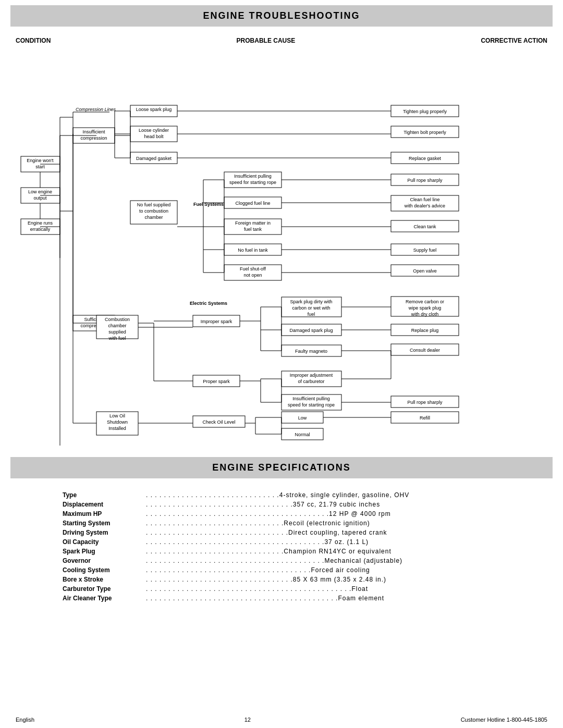  I want to click on svg-text: with dealer's advice, so click(424, 206).